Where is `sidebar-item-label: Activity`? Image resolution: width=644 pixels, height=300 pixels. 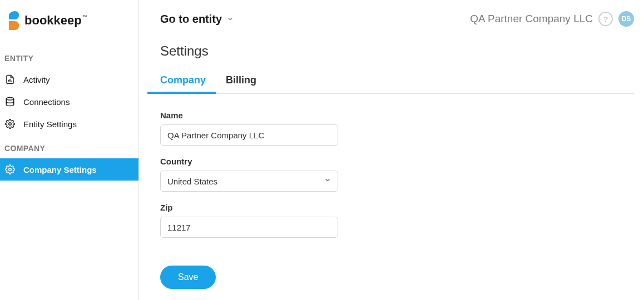 sidebar-item-label: Activity is located at coordinates (37, 80).